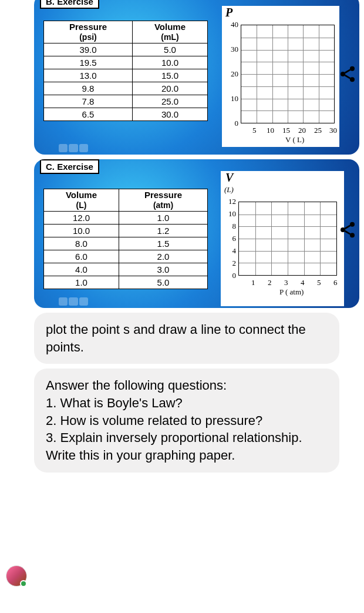 The image size is (364, 613). What do you see at coordinates (126, 50) in the screenshot?
I see `table-row: 39.05.0` at bounding box center [126, 50].